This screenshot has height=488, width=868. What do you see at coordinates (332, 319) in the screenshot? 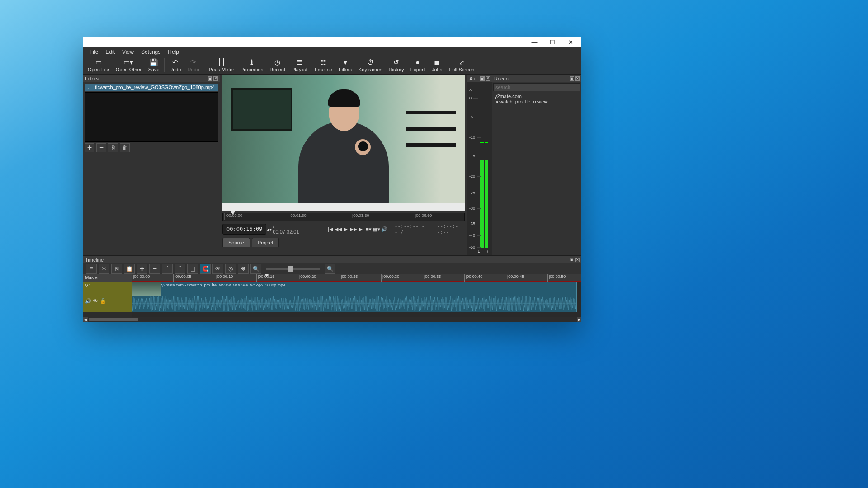
I see `timeline-hscroll: ◀ ▶` at bounding box center [332, 319].